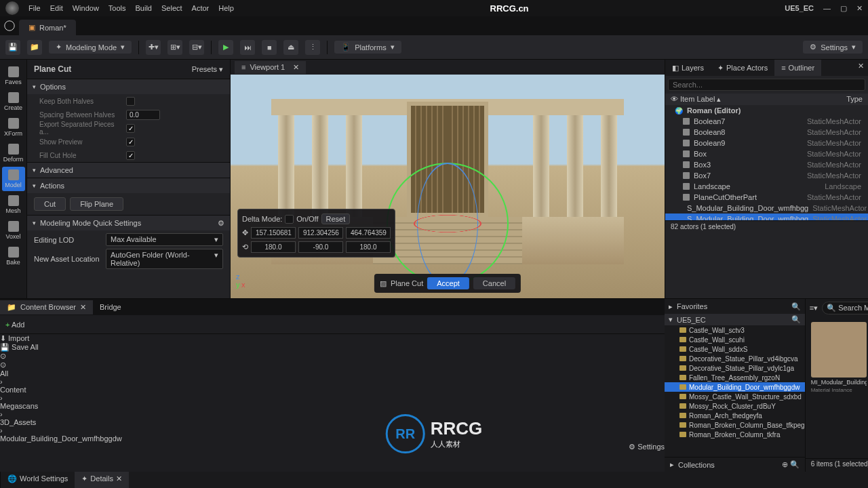 This screenshot has height=488, width=868. What do you see at coordinates (766, 165) in the screenshot?
I see `outliner-row: Box3StaticMeshActor` at bounding box center [766, 165].